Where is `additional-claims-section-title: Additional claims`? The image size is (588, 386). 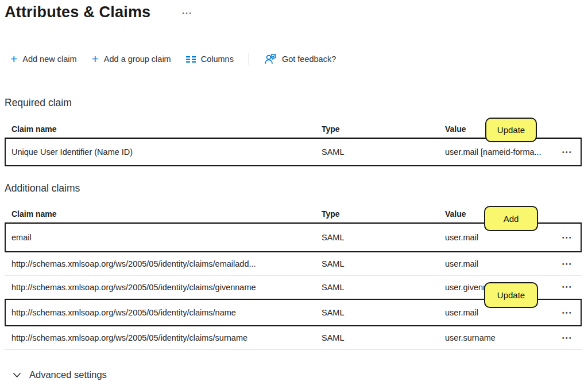
additional-claims-section-title: Additional claims is located at coordinates (42, 188).